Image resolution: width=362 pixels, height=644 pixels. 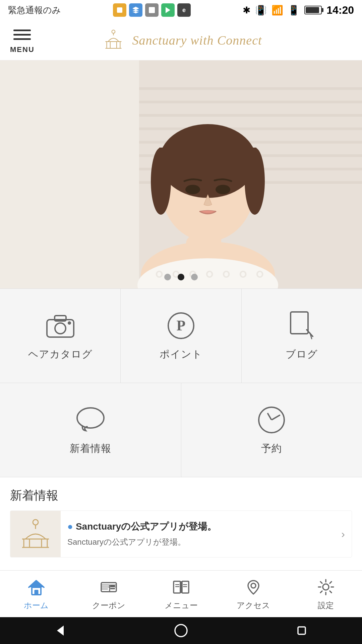 What do you see at coordinates (181, 40) in the screenshot?
I see `header-logo: Sanctuary with Connect` at bounding box center [181, 40].